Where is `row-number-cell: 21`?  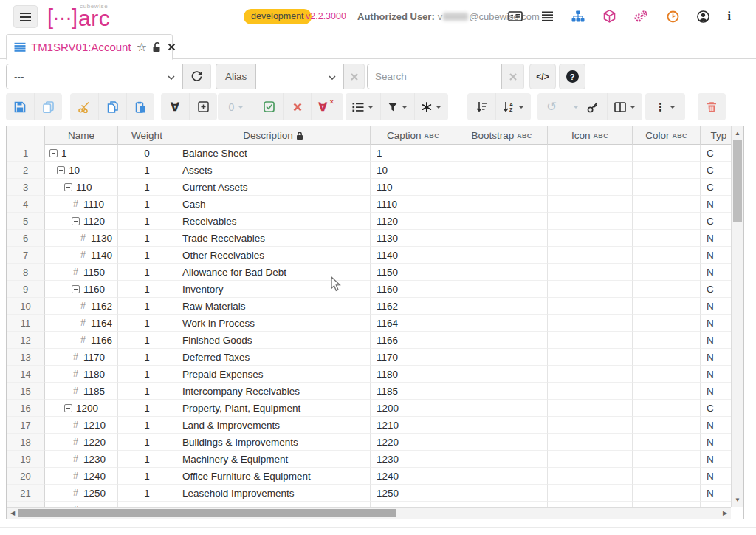
row-number-cell: 21 is located at coordinates (26, 494).